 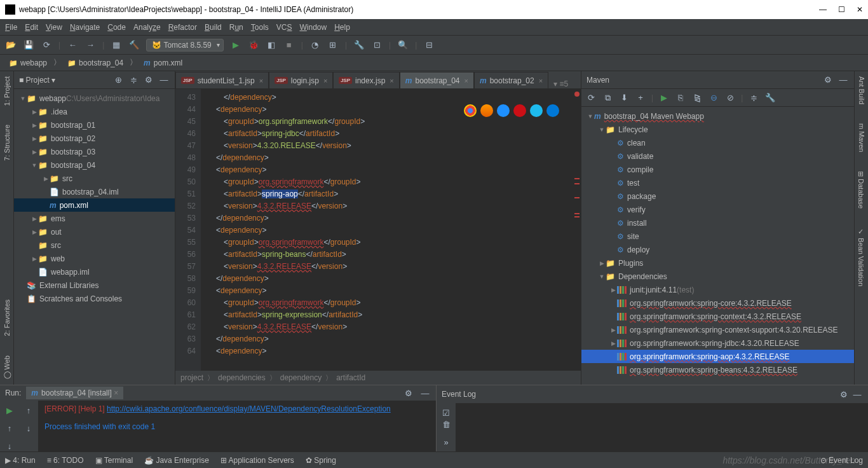 I want to click on maven-tree-item: ⚙validate, so click(x=718, y=156).